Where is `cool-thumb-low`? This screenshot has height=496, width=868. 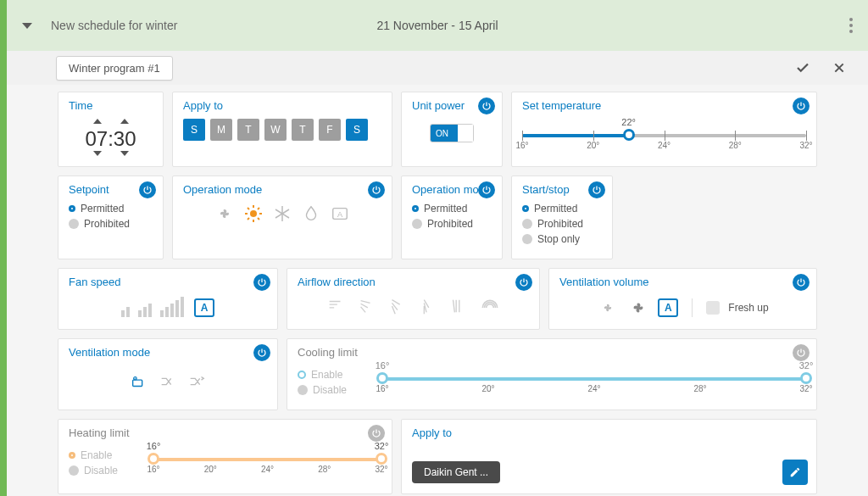
cool-thumb-low is located at coordinates (382, 378).